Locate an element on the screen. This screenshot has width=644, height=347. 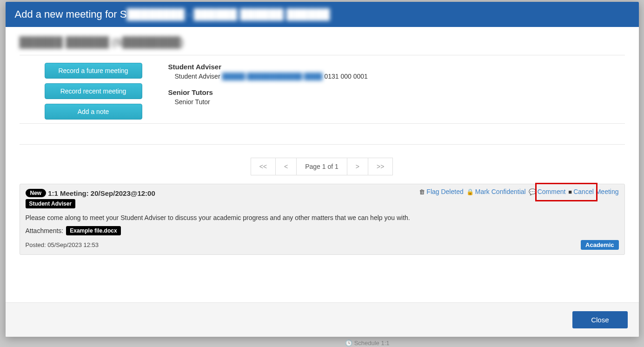
senior-tutor-row: Senior Tutor is located at coordinates (397, 102).